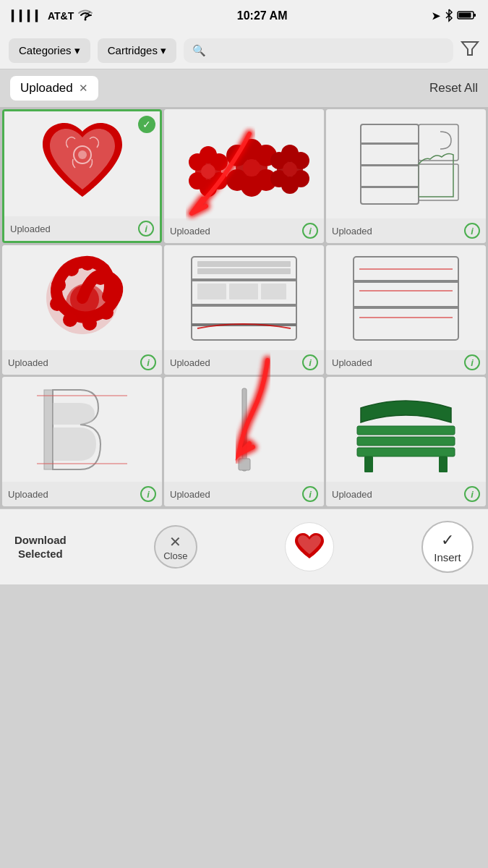 The width and height of the screenshot is (488, 868). Describe the element at coordinates (310, 494) in the screenshot. I see `info-icon-8: i` at that location.